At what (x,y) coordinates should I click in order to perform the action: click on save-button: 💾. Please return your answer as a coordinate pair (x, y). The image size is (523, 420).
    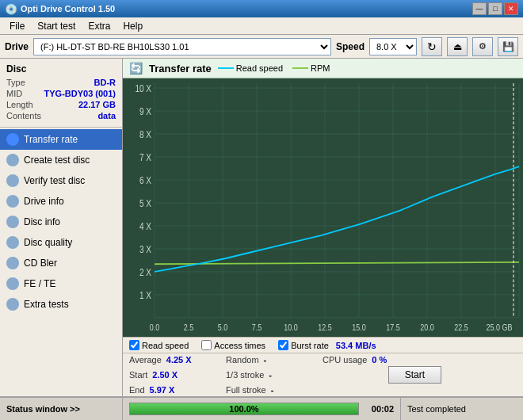
    Looking at the image, I should click on (508, 47).